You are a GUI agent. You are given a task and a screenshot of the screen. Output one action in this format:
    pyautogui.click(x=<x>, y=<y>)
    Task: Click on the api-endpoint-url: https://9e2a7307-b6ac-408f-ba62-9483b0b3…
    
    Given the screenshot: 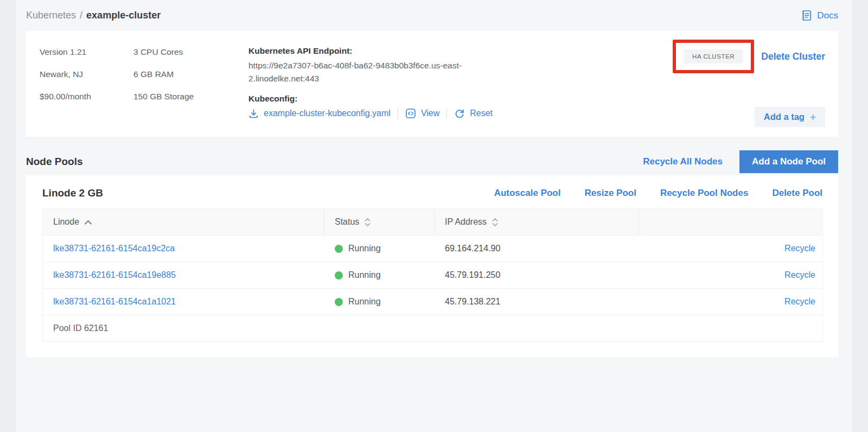 What is the action you would take?
    pyautogui.click(x=371, y=72)
    